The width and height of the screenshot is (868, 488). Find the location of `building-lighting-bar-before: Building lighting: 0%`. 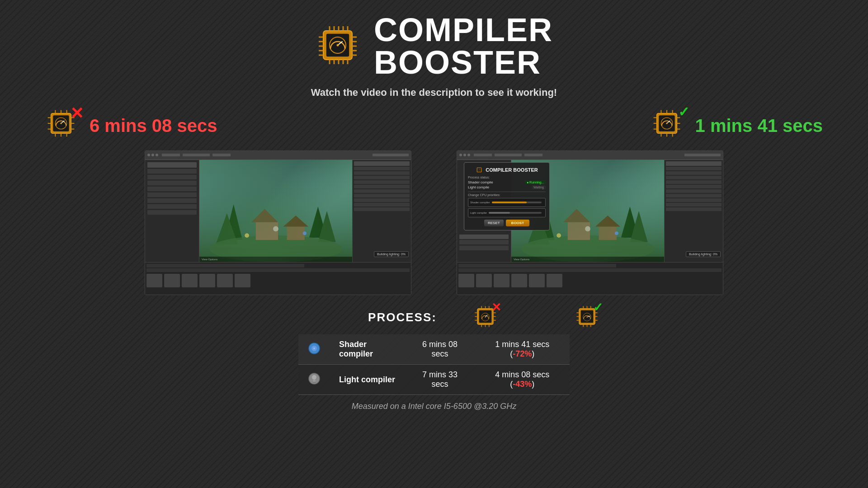

building-lighting-bar-before: Building lighting: 0% is located at coordinates (392, 254).